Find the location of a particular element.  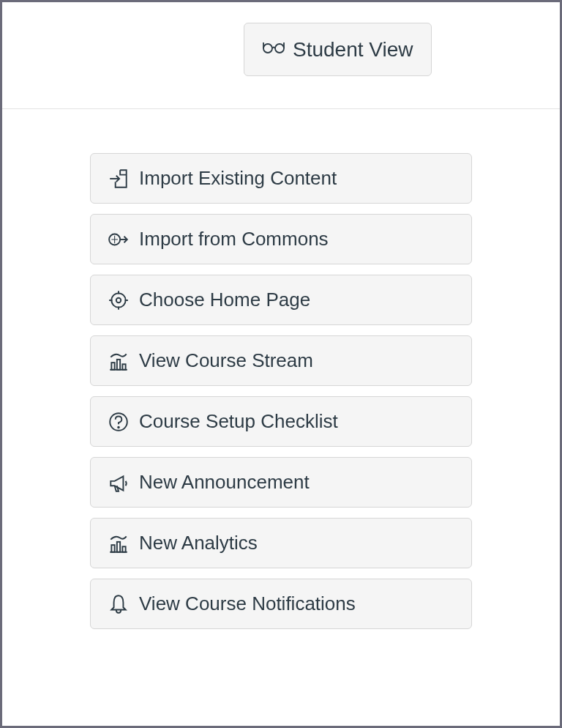

course-setup-checklist-button: Course Setup Checklist is located at coordinates (281, 422).